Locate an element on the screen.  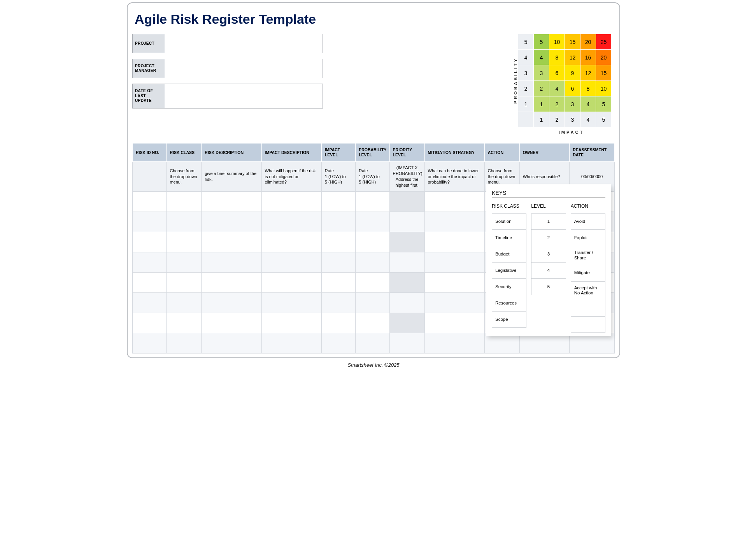
label-project: PROJECT is located at coordinates (149, 44).